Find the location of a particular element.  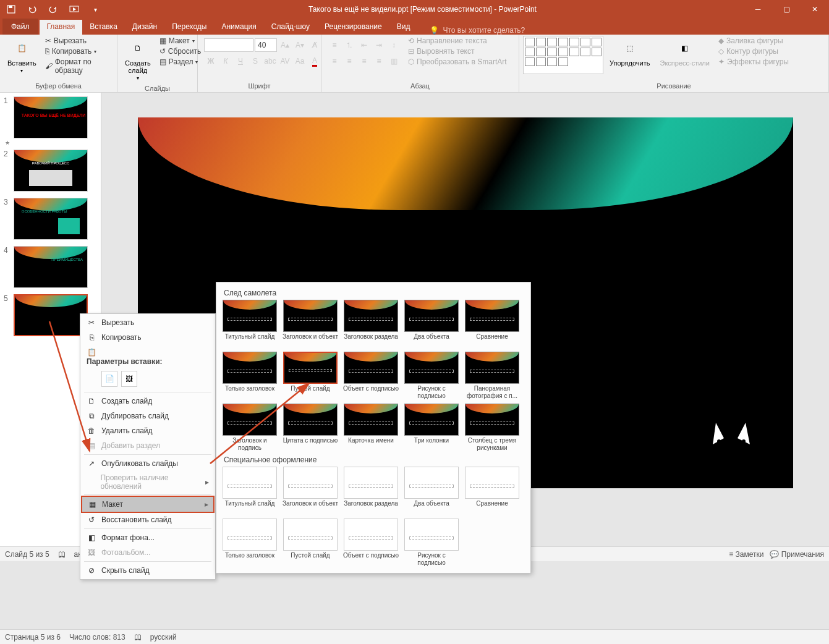

justify-button: ≡ is located at coordinates (379, 61).